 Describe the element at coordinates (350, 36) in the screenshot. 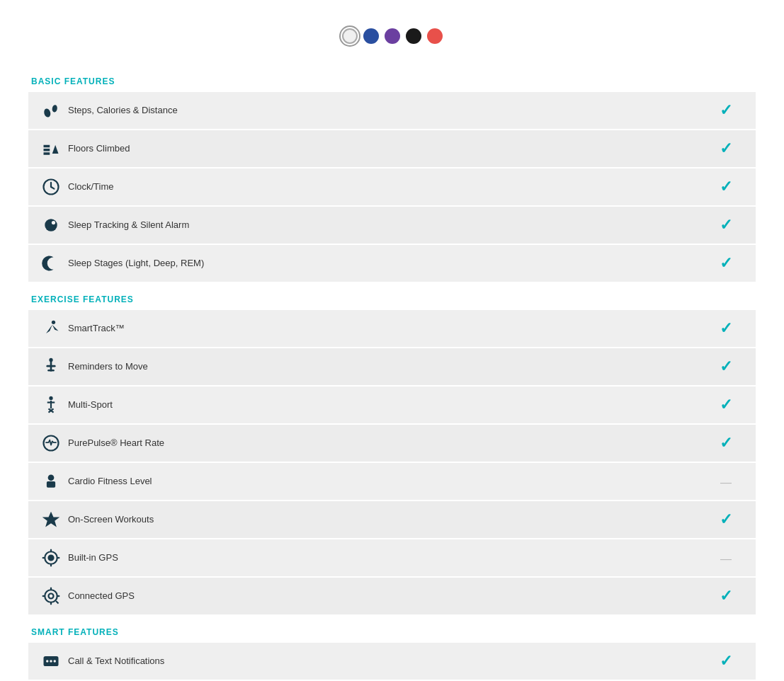

I see `color-swatch-white` at that location.